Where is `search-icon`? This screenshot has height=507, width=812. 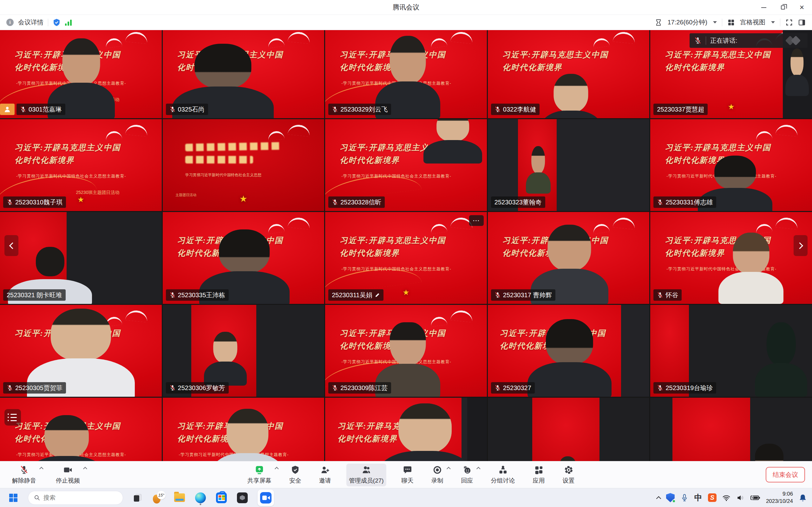
search-icon is located at coordinates (37, 498).